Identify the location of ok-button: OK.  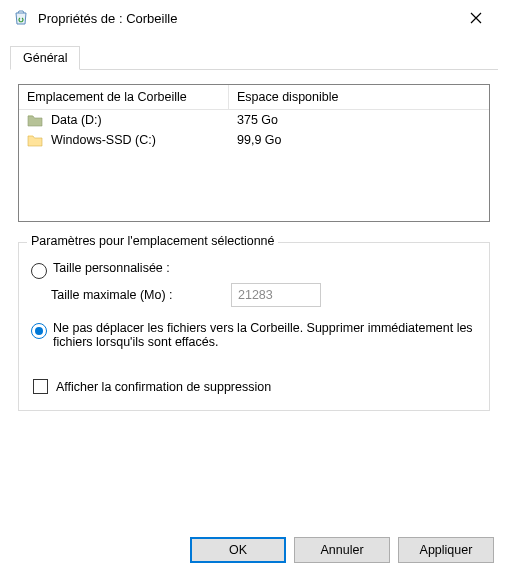
(238, 550).